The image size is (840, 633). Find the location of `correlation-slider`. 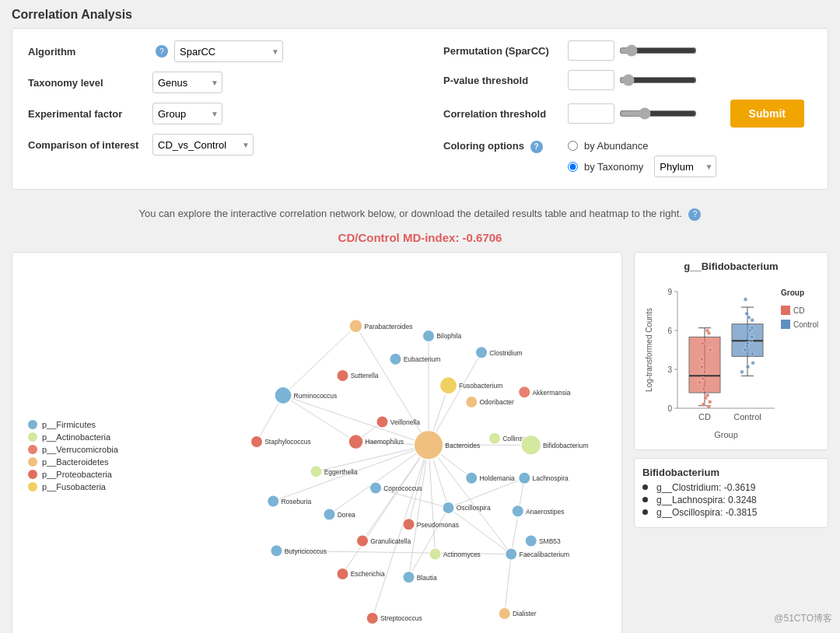

correlation-slider is located at coordinates (658, 114).